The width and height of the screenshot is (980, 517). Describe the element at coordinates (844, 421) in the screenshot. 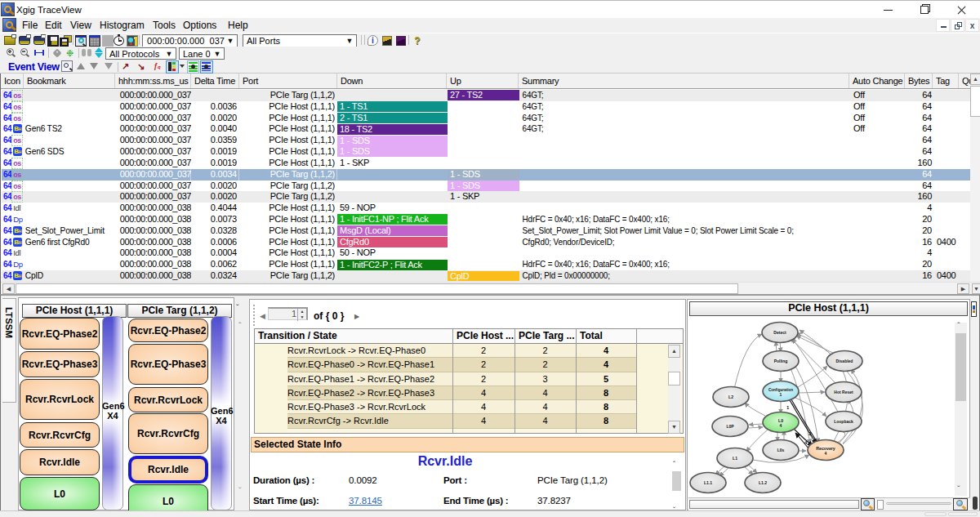

I see `svg-text: Loopback` at that location.